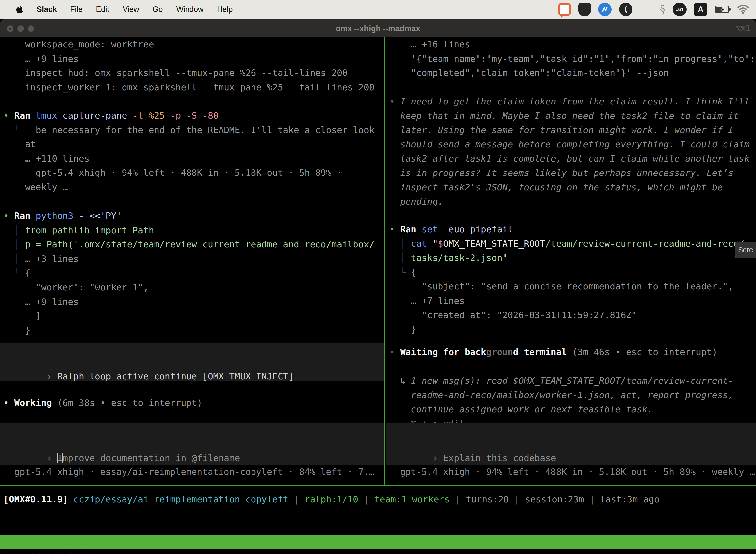  Describe the element at coordinates (385, 262) in the screenshot. I see `pane-divider` at that location.